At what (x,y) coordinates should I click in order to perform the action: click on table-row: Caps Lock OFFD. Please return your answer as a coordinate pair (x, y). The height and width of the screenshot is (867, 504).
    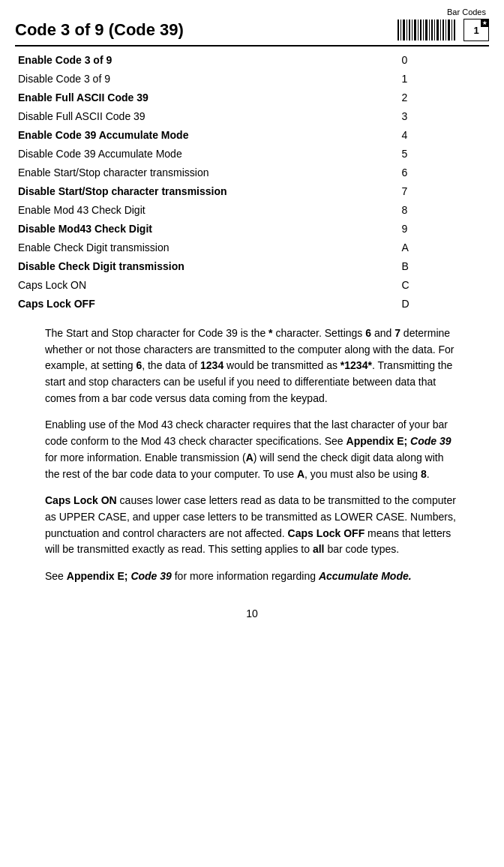
    Looking at the image, I should click on (252, 304).